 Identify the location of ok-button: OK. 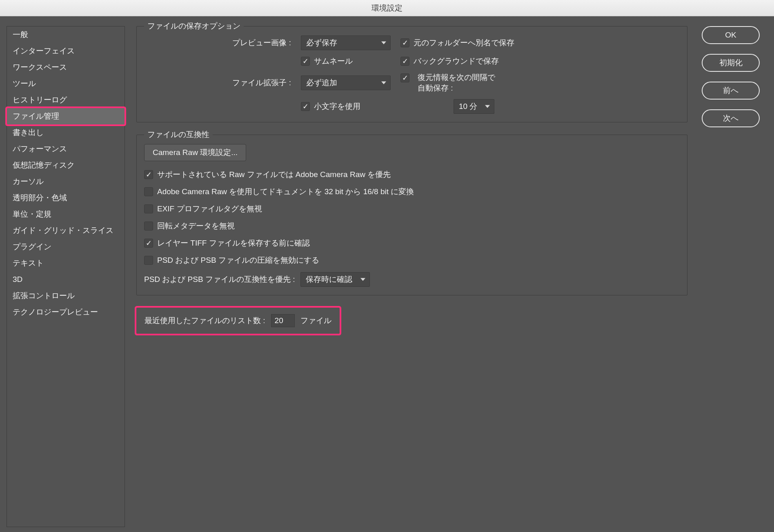
(731, 35).